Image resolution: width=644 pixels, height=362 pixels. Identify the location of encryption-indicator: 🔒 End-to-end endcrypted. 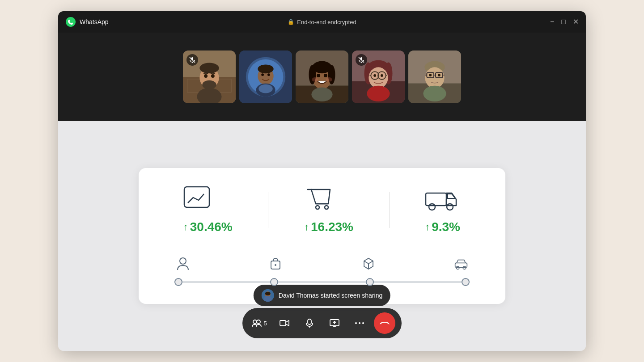
(322, 22).